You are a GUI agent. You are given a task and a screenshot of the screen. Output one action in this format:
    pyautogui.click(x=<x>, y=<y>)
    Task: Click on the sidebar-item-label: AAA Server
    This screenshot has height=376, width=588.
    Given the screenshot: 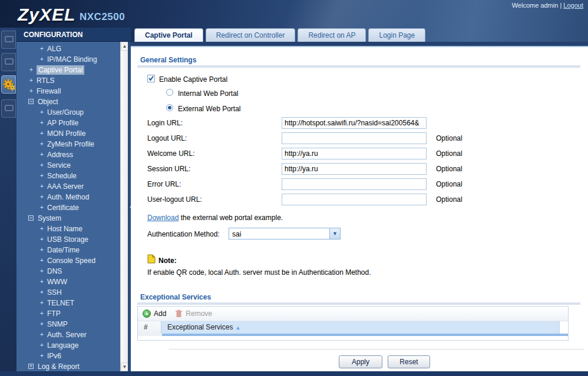 What is the action you would take?
    pyautogui.click(x=65, y=187)
    